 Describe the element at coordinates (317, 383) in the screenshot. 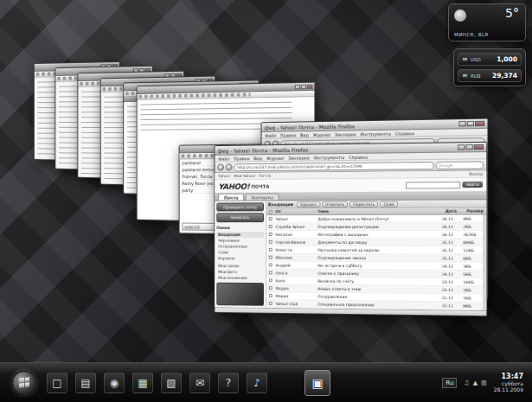

I see `active-task-button: ▣` at that location.